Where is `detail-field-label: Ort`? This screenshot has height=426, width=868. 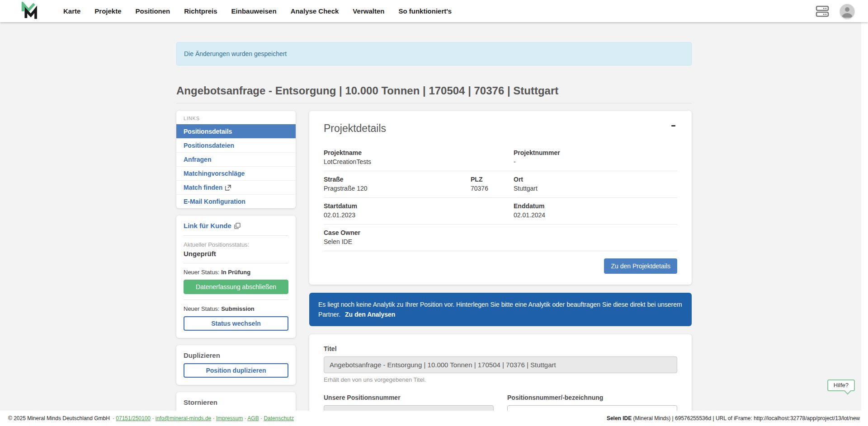
detail-field-label: Ort is located at coordinates (595, 179).